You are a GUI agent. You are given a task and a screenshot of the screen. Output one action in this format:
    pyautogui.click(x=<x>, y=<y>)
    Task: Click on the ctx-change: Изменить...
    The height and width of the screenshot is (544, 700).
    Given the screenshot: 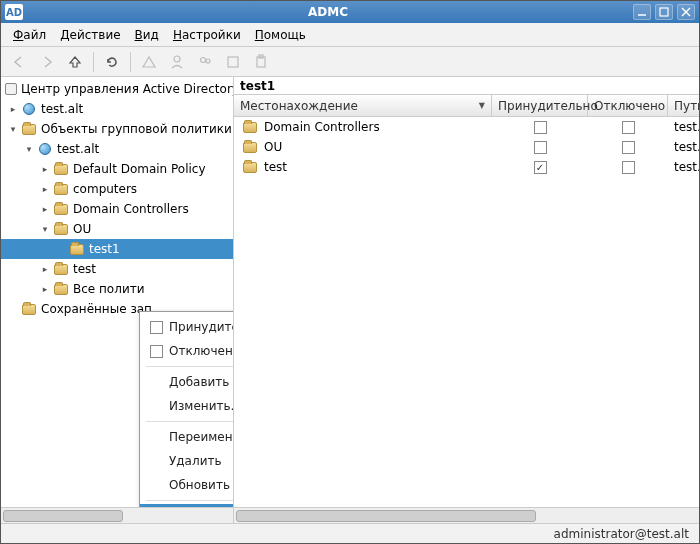 What is the action you would take?
    pyautogui.click(x=186, y=406)
    